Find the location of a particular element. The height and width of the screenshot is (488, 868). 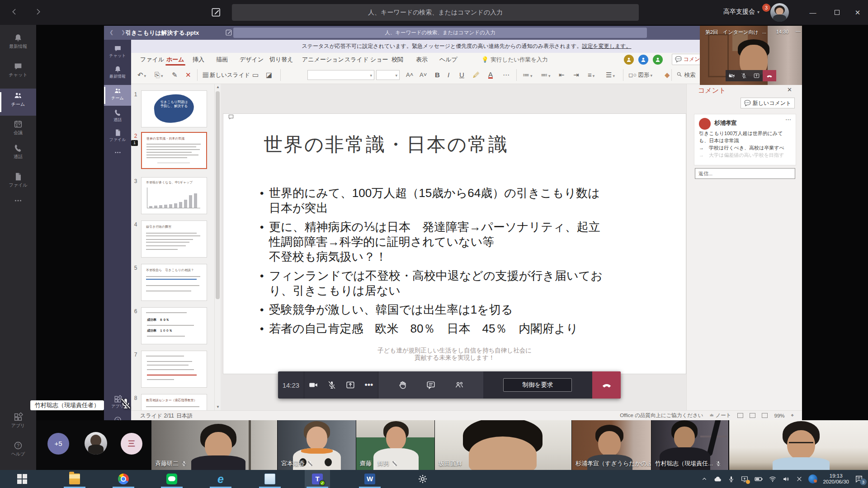

taskbar-file-explorer is located at coordinates (75, 479).